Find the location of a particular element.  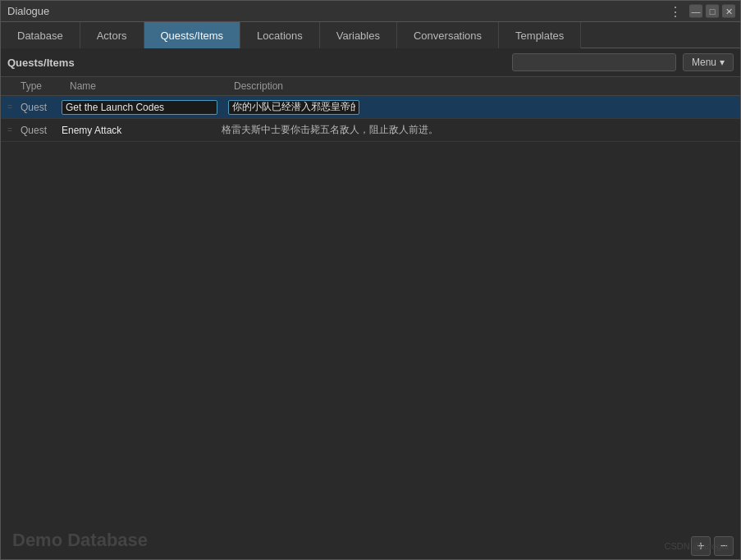

tab-actors: Actors is located at coordinates (112, 35).